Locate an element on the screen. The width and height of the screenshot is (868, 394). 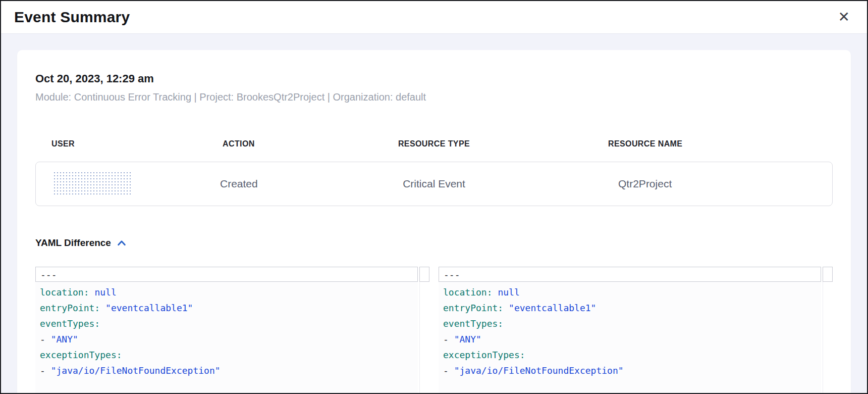
event-table-row: Created Critical Event Qtr2Project is located at coordinates (434, 184).